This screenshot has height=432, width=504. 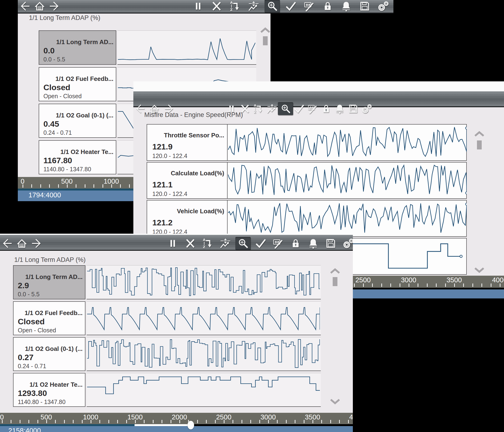 What do you see at coordinates (409, 280) in the screenshot?
I see `ruler-label: 3000` at bounding box center [409, 280].